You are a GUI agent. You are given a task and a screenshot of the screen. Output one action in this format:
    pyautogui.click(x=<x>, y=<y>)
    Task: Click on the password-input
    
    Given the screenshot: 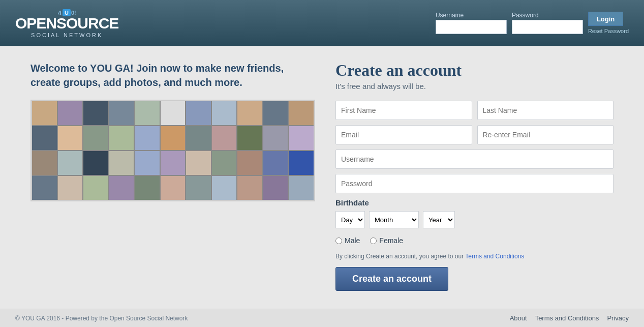 What is the action you would take?
    pyautogui.click(x=475, y=184)
    